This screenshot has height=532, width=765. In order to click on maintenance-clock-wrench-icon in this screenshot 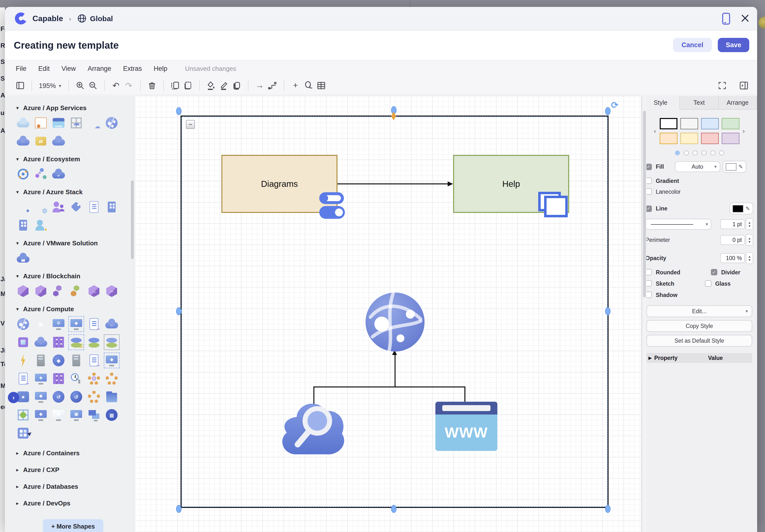, I will do `click(76, 379)`.